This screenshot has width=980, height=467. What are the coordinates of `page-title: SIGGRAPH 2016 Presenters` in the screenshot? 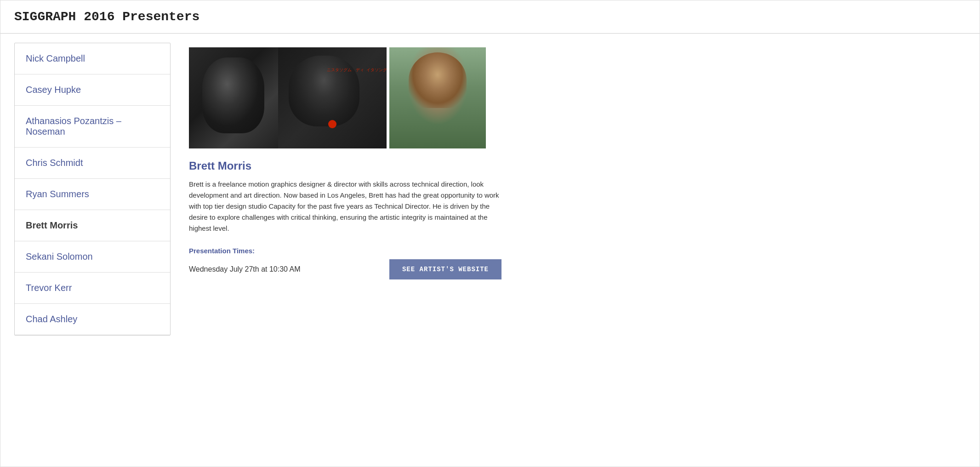 It's located at (490, 17).